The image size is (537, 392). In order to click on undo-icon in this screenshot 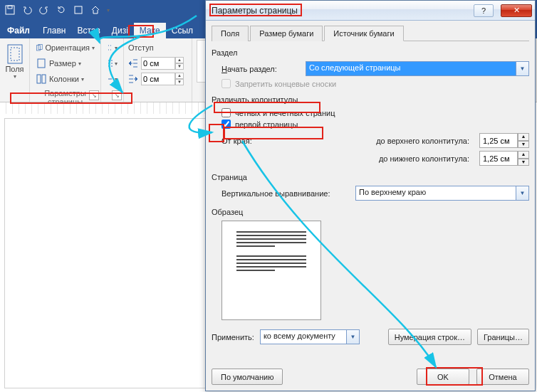, I will do `click(27, 10)`.